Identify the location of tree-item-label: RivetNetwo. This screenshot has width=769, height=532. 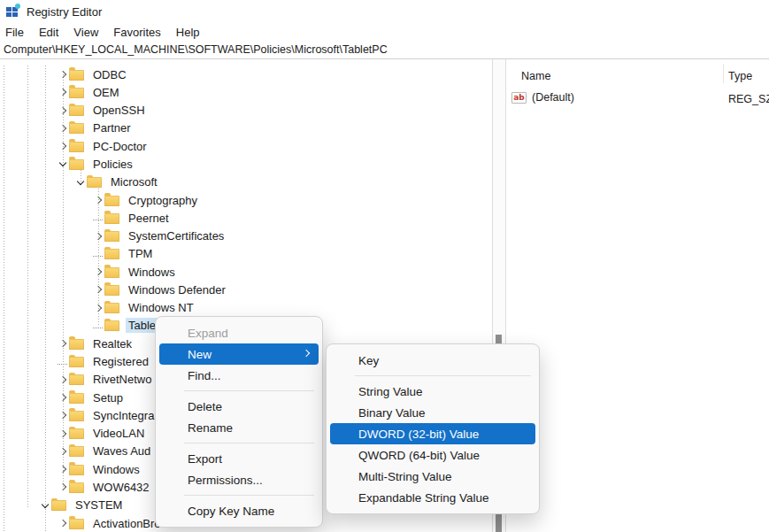
(122, 379).